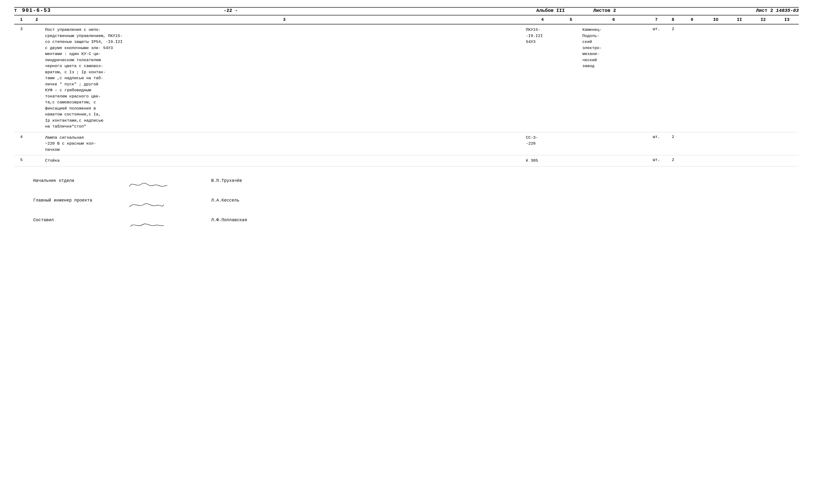  Describe the element at coordinates (37, 11) in the screenshot. I see `header-doc-number: 901-6-53` at that location.